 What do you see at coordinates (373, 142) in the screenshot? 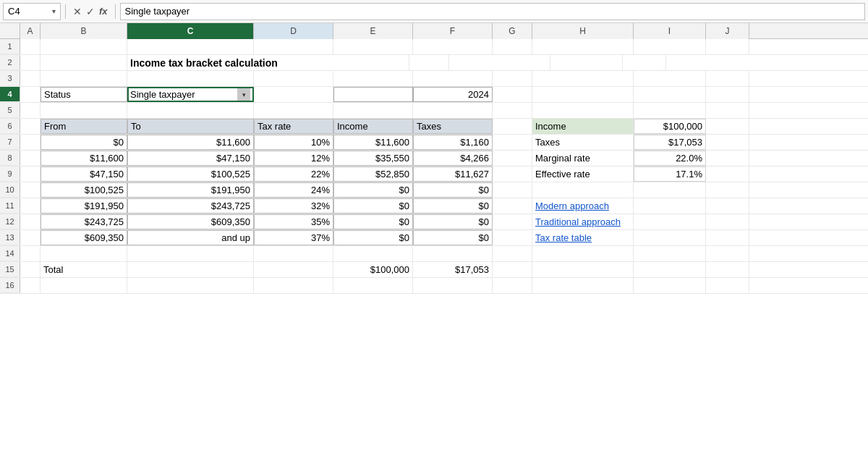
I see `cell-e7: $11,600` at bounding box center [373, 142].